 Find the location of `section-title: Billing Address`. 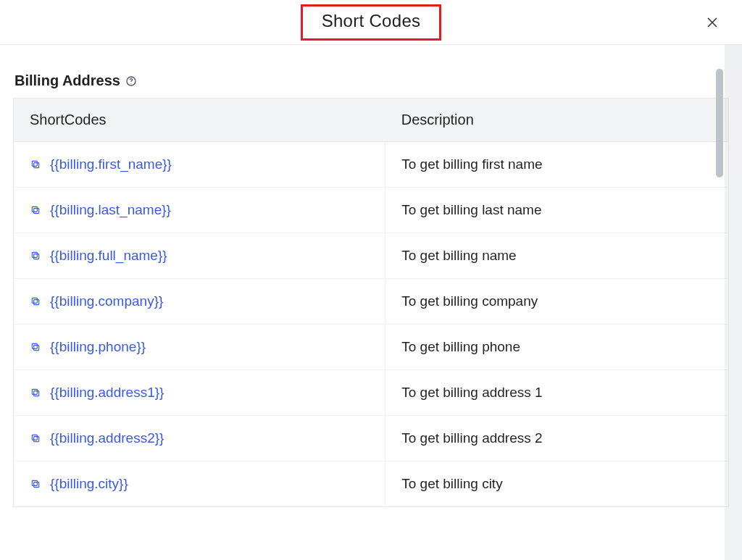

section-title: Billing Address is located at coordinates (67, 81).